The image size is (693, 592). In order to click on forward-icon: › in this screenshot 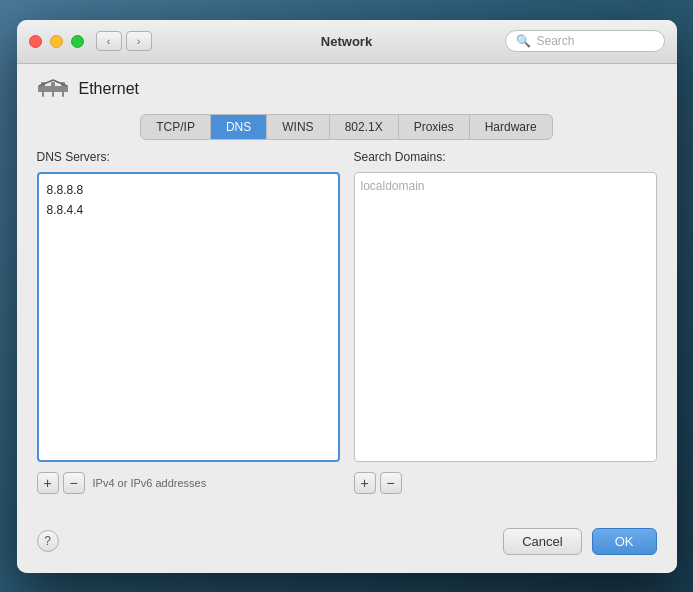, I will do `click(139, 41)`.